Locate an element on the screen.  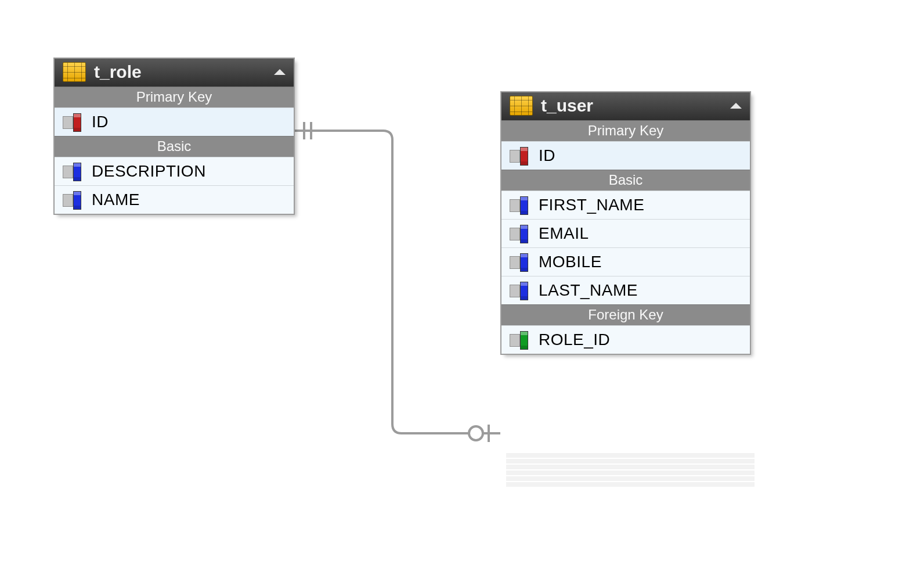
column-row: LAST_NAME is located at coordinates (626, 290).